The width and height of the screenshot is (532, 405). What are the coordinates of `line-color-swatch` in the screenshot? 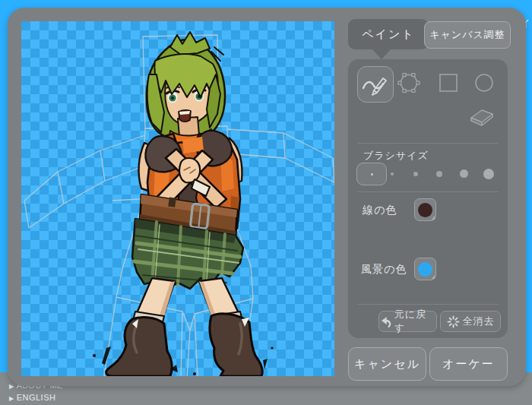 It's located at (426, 210).